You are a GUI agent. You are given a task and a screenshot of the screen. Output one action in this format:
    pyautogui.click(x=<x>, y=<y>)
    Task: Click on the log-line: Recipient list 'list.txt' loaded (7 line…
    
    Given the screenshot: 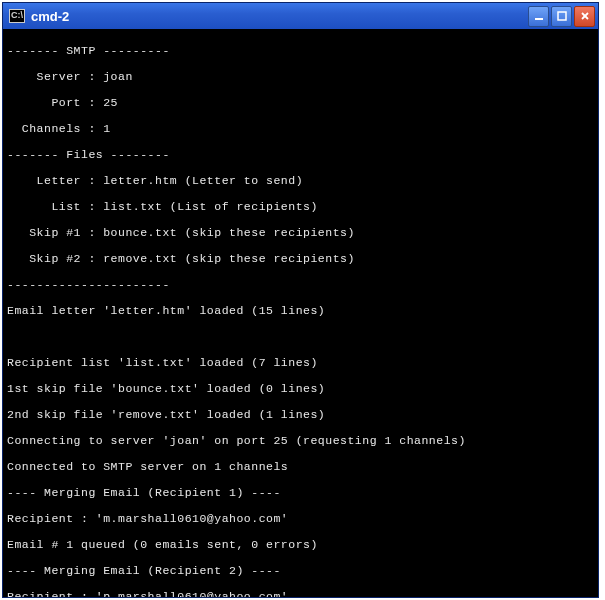 What is the action you would take?
    pyautogui.click(x=300, y=362)
    